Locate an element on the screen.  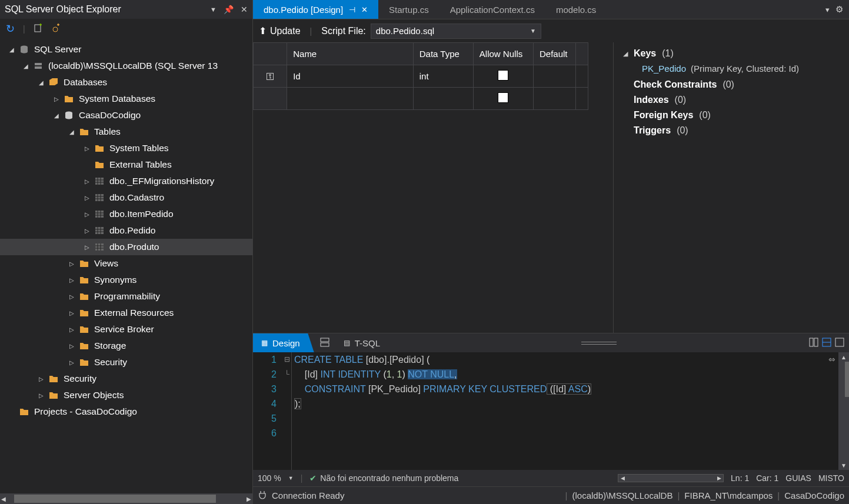
dropdown-icon: ▼ is located at coordinates (213, 9).